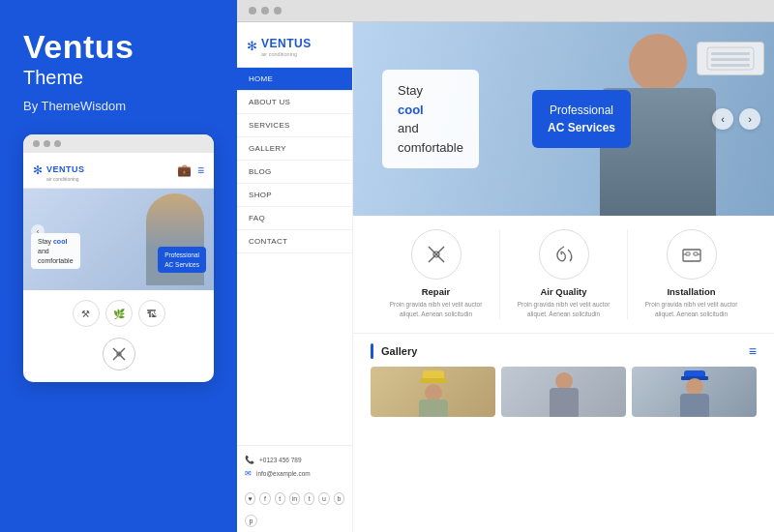 Image resolution: width=774 pixels, height=532 pixels. I want to click on social-heart-icon: ♥, so click(250, 499).